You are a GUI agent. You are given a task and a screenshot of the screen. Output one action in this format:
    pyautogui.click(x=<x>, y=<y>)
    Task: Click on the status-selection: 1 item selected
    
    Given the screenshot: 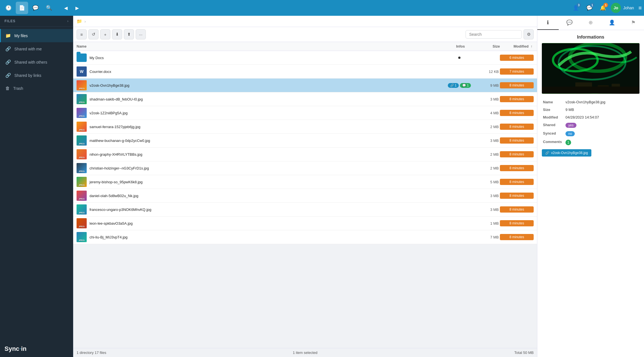 What is the action you would take?
    pyautogui.click(x=305, y=352)
    